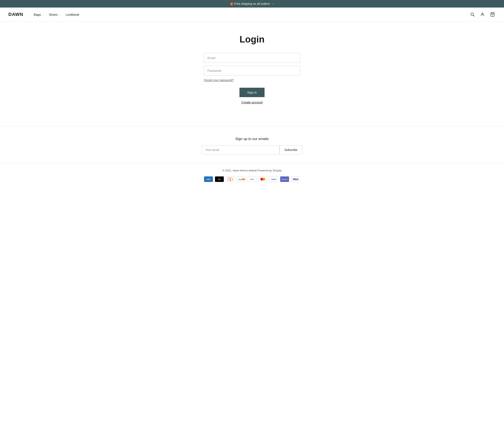  Describe the element at coordinates (492, 15) in the screenshot. I see `cart-icon` at that location.